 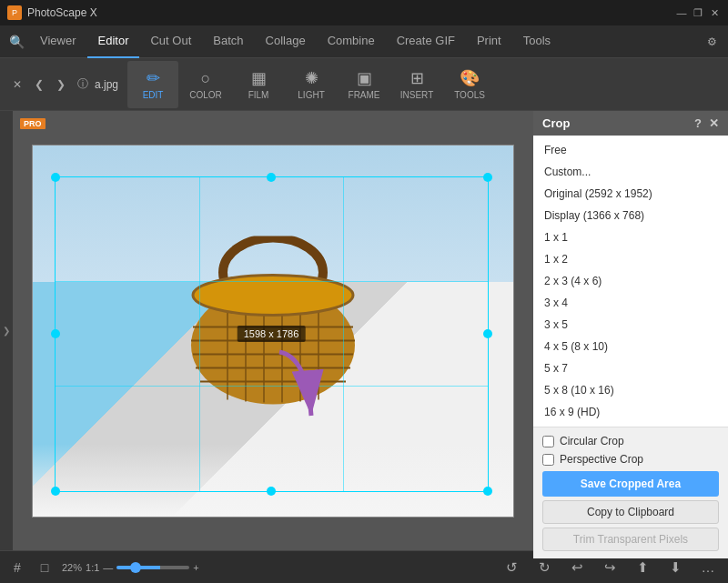 I want to click on zoom-out-button: —, so click(x=107, y=568).